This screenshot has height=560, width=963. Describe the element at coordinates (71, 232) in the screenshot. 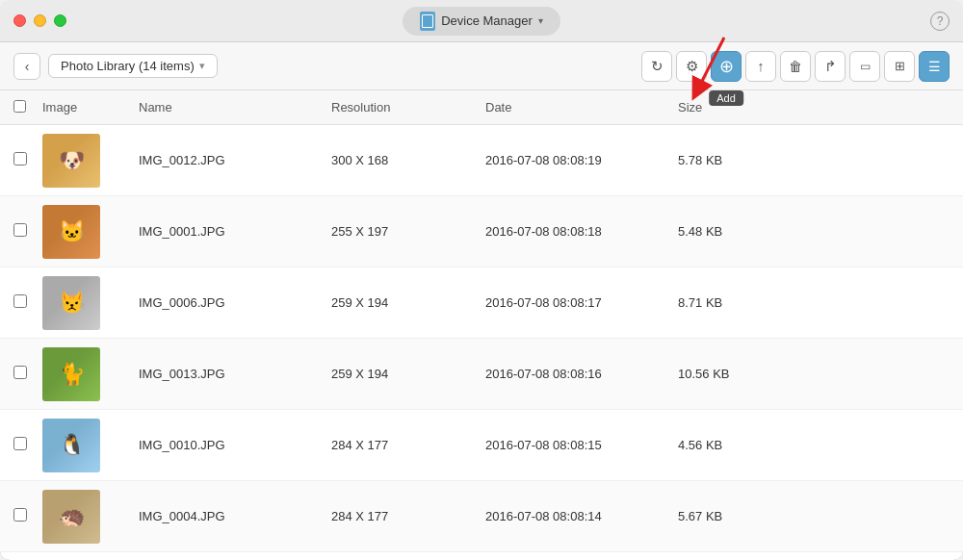

I see `thumbnail-1: 🐱` at that location.